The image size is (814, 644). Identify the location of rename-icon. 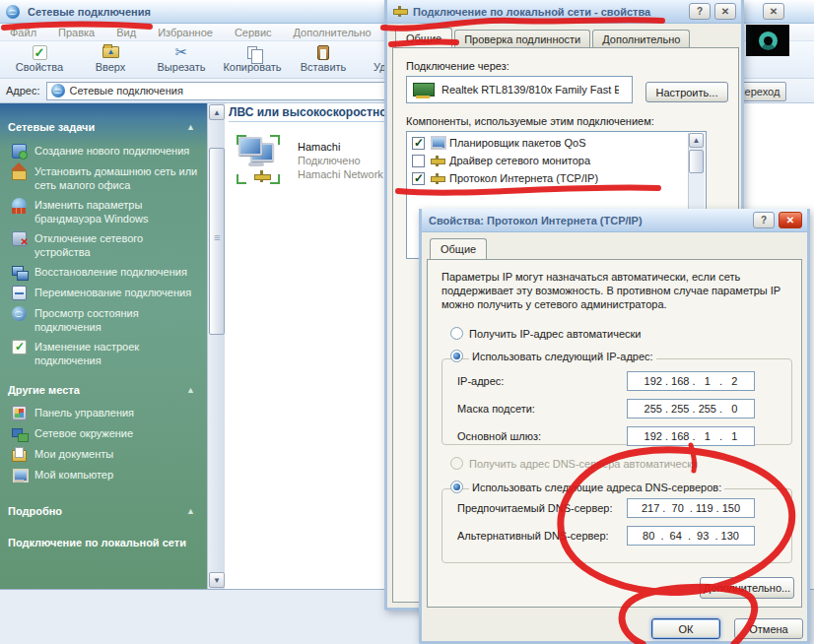
(20, 293).